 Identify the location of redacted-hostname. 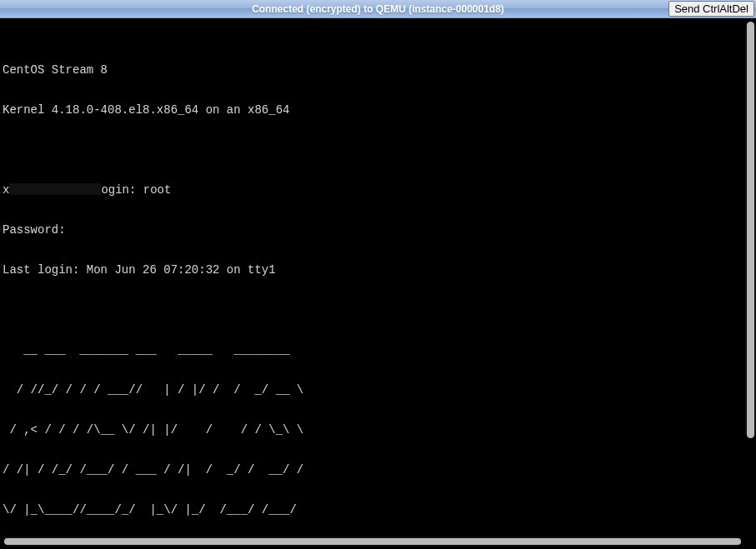
(55, 189).